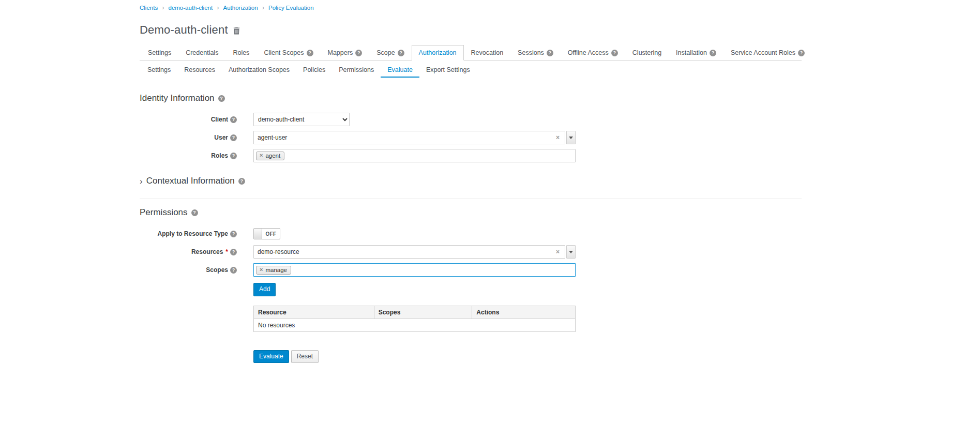 Image resolution: width=980 pixels, height=423 pixels. What do you see at coordinates (227, 252) in the screenshot?
I see `required-indicator: *` at bounding box center [227, 252].